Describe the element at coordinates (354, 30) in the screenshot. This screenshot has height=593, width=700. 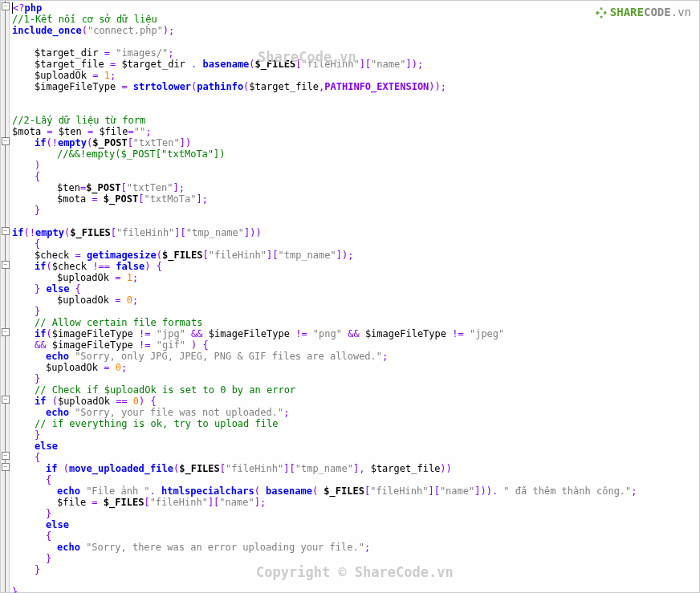
I see `code-line: include_once("connect.php");` at that location.